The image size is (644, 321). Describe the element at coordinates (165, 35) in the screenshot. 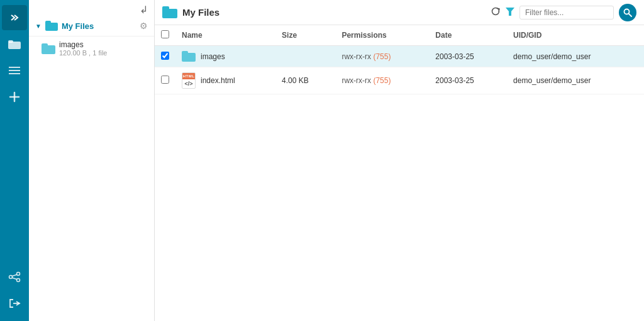

I see `select-all-header` at that location.